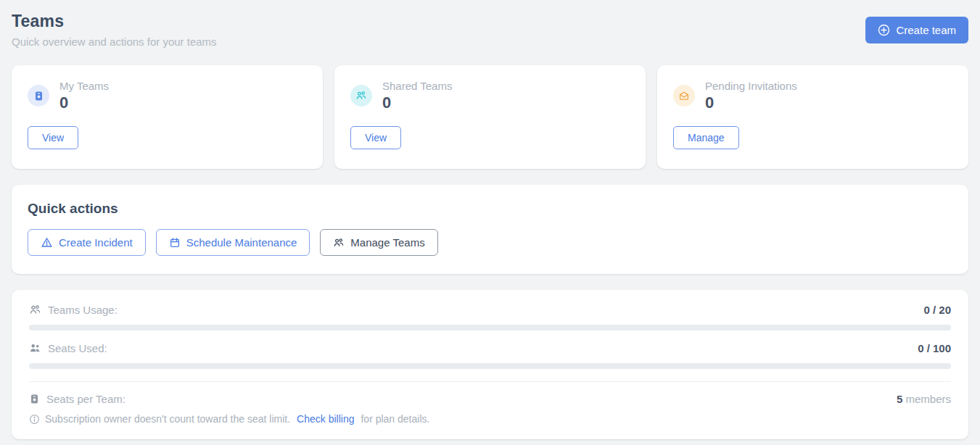 The width and height of the screenshot is (980, 445). What do you see at coordinates (707, 138) in the screenshot?
I see `pending-invitations-manage-button: Manage` at bounding box center [707, 138].